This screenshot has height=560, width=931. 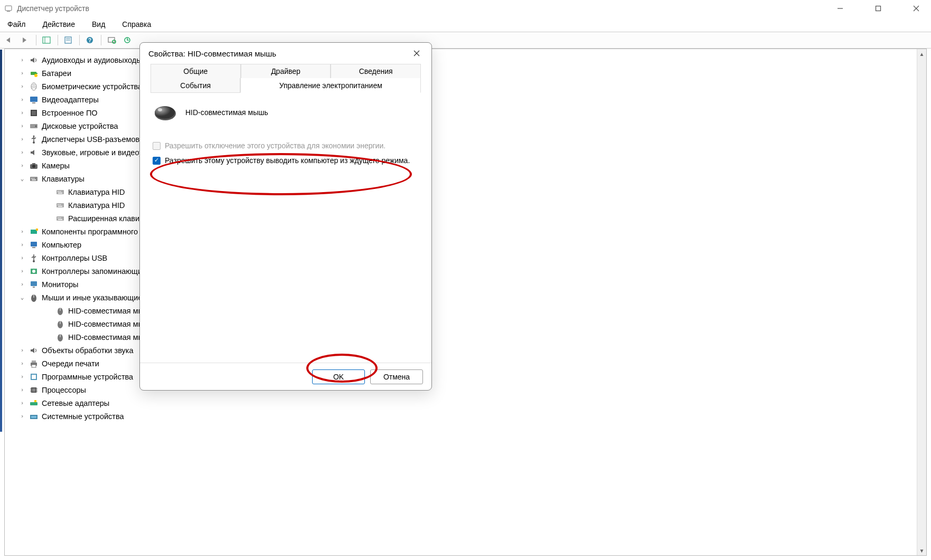 What do you see at coordinates (287, 161) in the screenshot?
I see `checkbox-allow-wake-label: Разрешить этому устройству выводить комп…` at bounding box center [287, 161].